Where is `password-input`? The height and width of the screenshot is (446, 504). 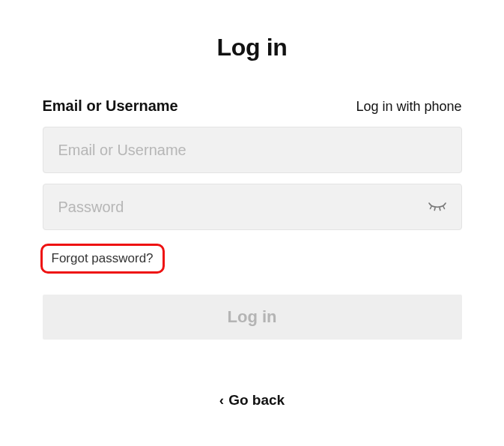 password-input is located at coordinates (252, 207).